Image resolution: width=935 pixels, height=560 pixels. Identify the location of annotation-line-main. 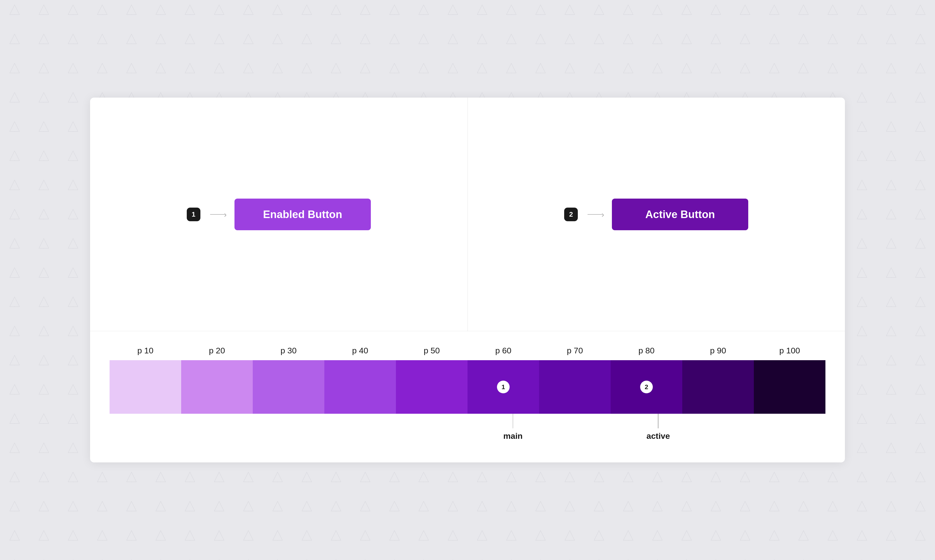
(513, 421).